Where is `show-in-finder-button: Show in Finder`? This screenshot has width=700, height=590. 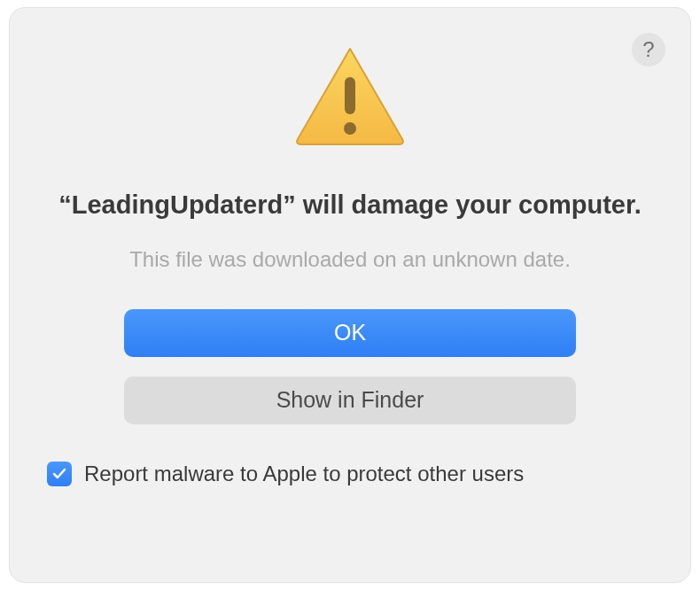
show-in-finder-button: Show in Finder is located at coordinates (350, 400).